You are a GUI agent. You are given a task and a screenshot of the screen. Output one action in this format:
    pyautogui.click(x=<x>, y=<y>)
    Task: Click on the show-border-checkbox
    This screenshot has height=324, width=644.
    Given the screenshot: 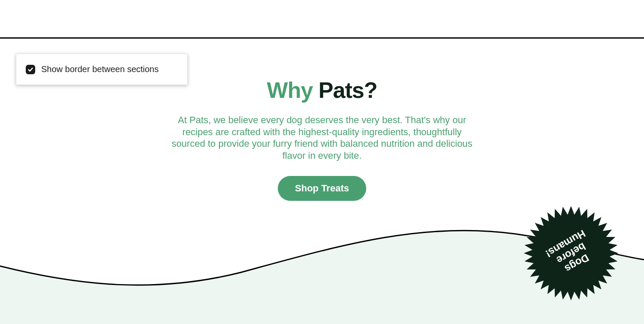 What is the action you would take?
    pyautogui.click(x=30, y=70)
    